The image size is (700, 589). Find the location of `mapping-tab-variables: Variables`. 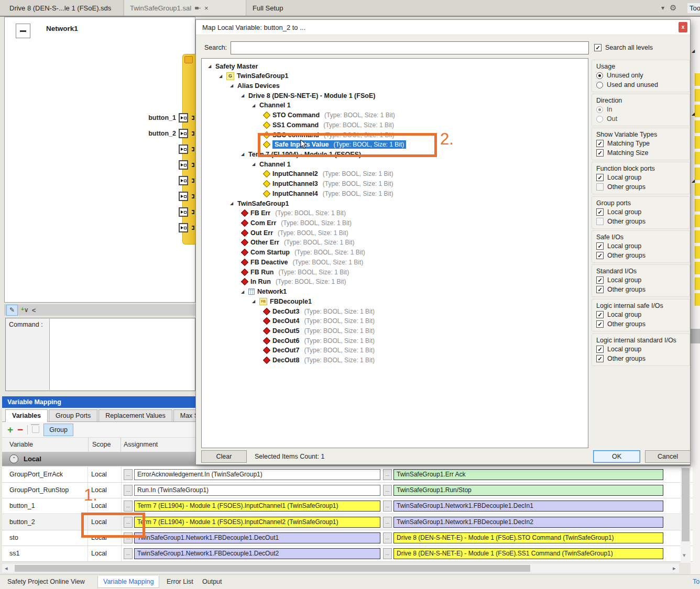

mapping-tab-variables: Variables is located at coordinates (26, 416).